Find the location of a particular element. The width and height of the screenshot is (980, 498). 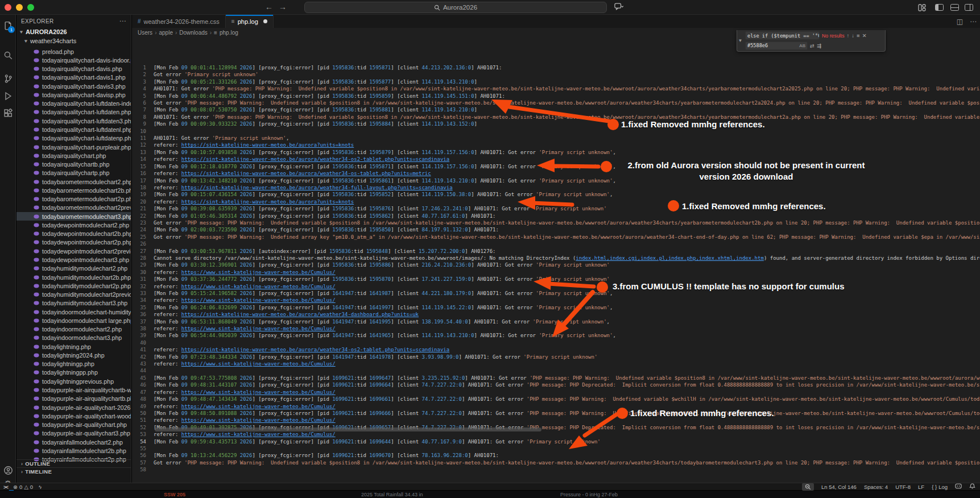

log-line: 36referer: https://sint-katelijne-waver-… is located at coordinates (556, 314).